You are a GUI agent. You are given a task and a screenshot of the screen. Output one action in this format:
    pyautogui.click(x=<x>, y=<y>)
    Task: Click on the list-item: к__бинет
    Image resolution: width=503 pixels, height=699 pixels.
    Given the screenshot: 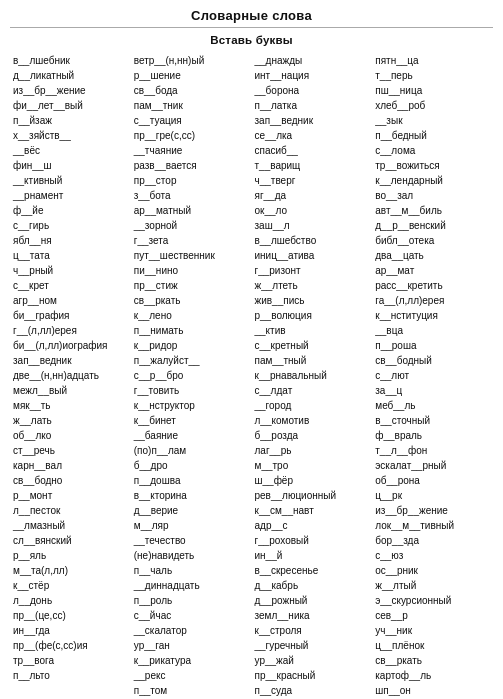 What is the action you would take?
    pyautogui.click(x=192, y=421)
    